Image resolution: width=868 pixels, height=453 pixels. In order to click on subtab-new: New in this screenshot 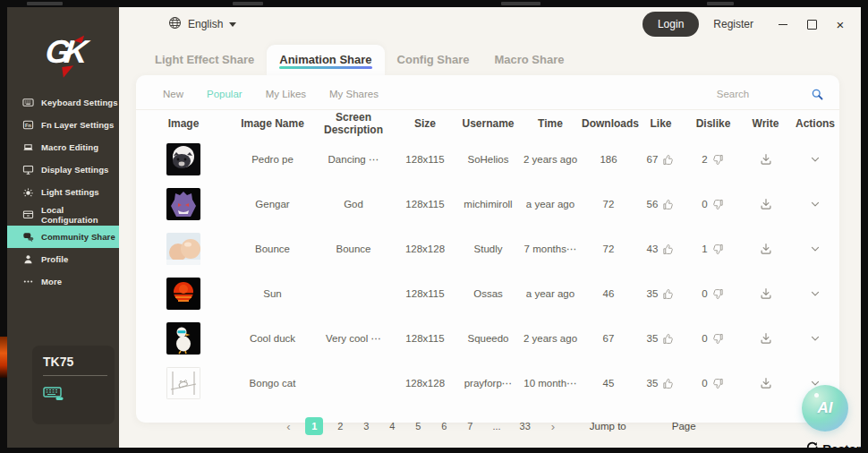, I will do `click(174, 94)`.